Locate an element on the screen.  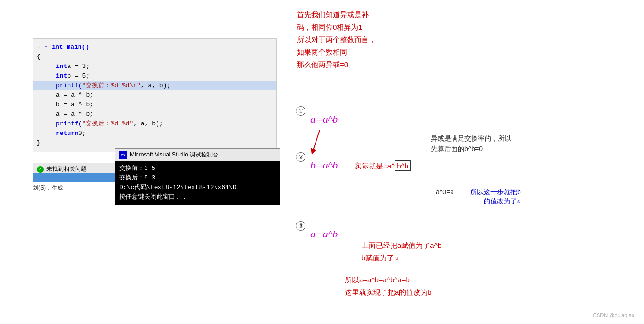
printf-str-after: "交换后：%d %d" is located at coordinates (108, 124).